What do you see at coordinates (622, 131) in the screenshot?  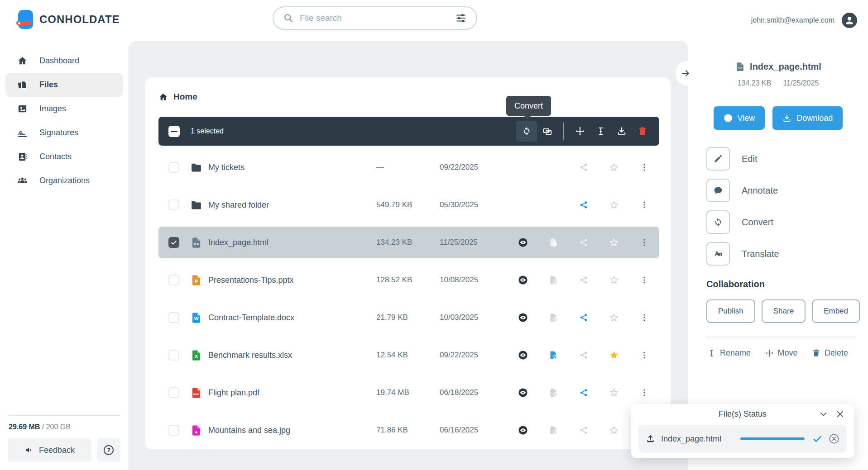 I see `download-button` at bounding box center [622, 131].